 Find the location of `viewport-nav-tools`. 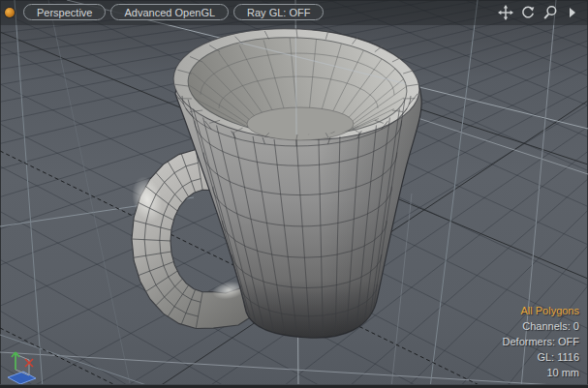

viewport-nav-tools is located at coordinates (539, 12).